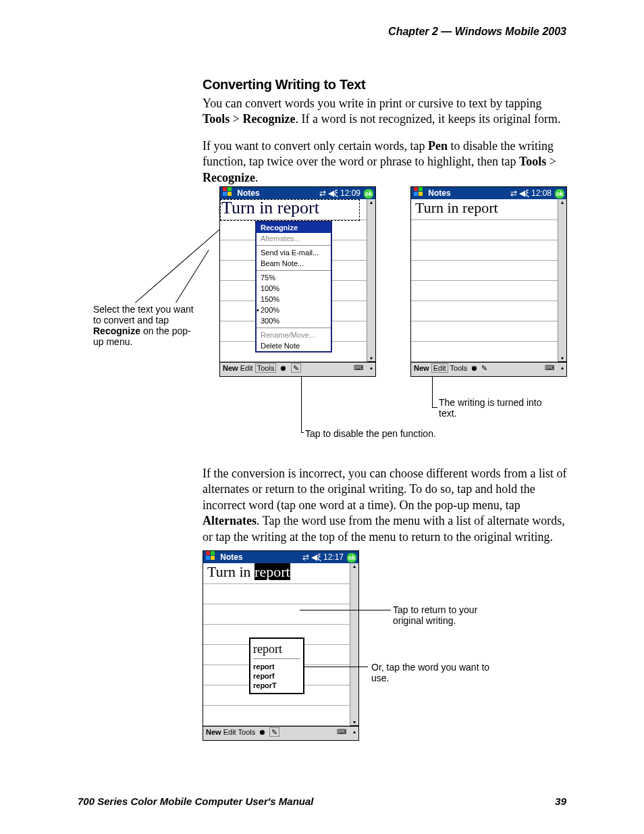 This screenshot has height=834, width=644. I want to click on menu-item-beam: Beam Note..., so click(294, 263).